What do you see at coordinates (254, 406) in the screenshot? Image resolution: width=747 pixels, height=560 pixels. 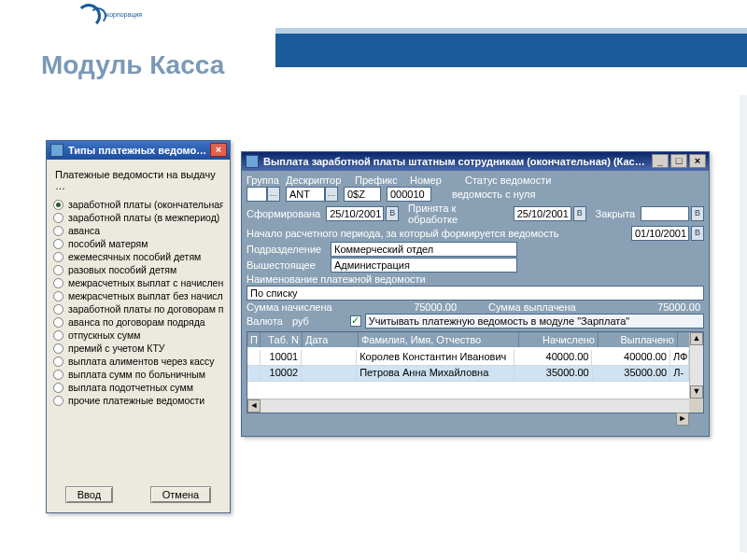 I see `scroll-left-icon: ◄` at bounding box center [254, 406].